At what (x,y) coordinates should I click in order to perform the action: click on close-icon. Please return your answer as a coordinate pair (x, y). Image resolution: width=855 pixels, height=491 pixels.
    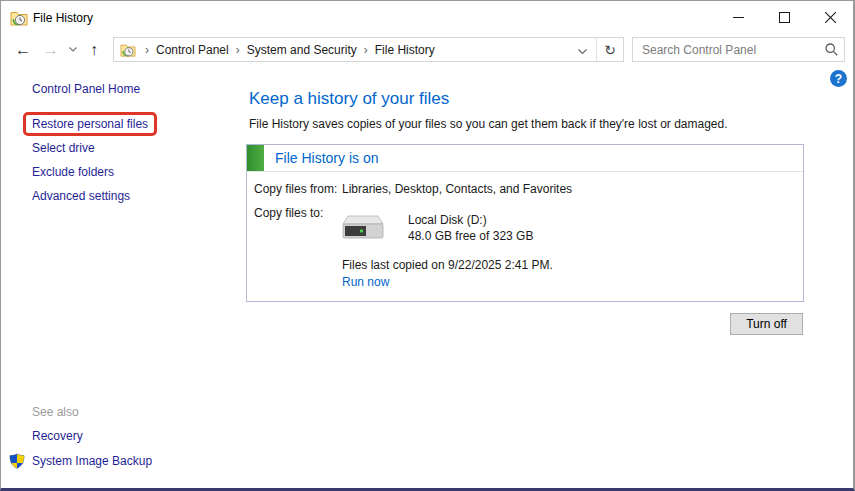
    Looking at the image, I should click on (830, 18).